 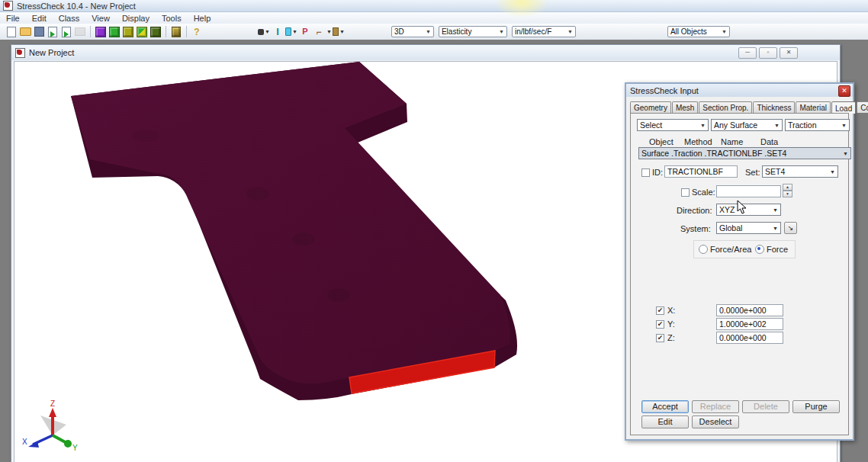 I want to click on accept-button: Accept, so click(x=665, y=407).